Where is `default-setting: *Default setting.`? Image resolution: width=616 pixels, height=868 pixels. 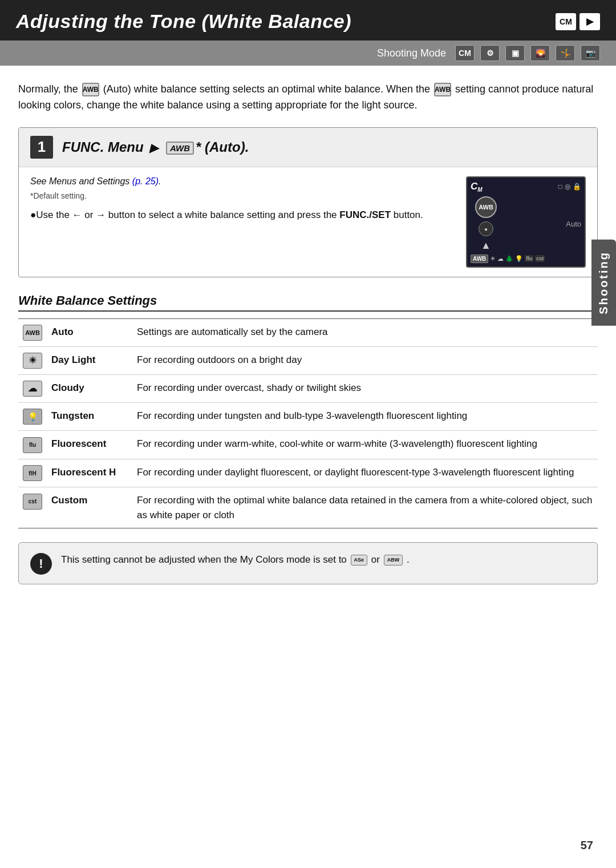 default-setting: *Default setting. is located at coordinates (242, 196).